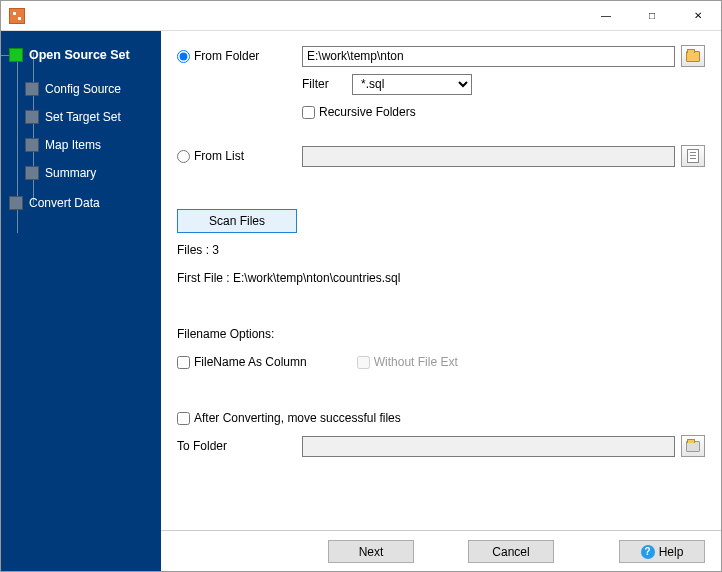  I want to click on first-file-label: First File : E:\work\temp\nton\countries…, so click(288, 278).